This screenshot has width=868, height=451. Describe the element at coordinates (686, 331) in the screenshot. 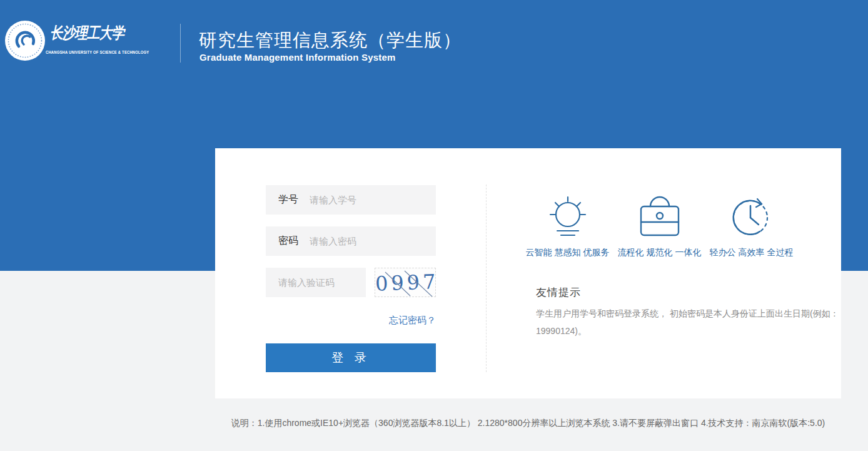

I see `tips-line-2: 19990124)。` at that location.